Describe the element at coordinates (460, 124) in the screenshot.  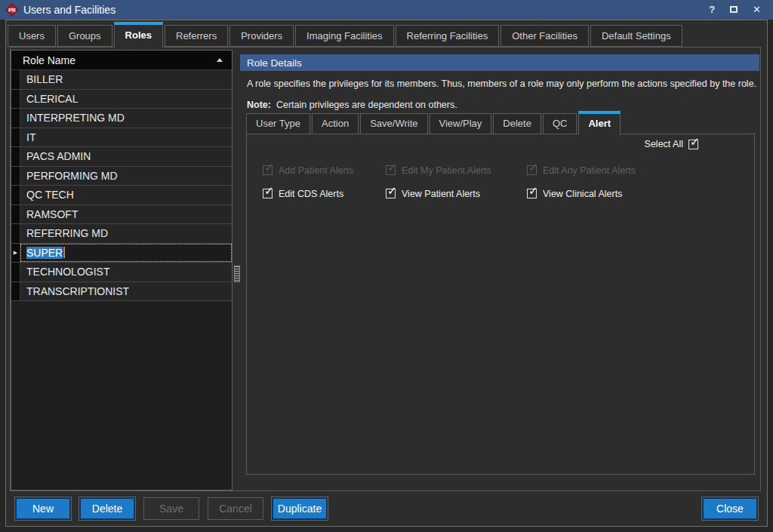
I see `subtab-view-play: View/Play` at that location.